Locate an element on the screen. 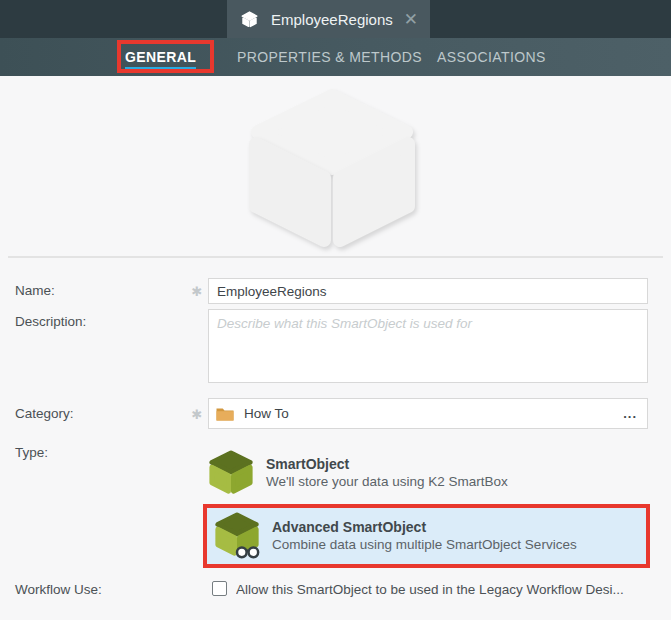 This screenshot has height=620, width=671. navbar: GENERAL PROPERTIES & METHODS ASSOCIATION… is located at coordinates (336, 57).